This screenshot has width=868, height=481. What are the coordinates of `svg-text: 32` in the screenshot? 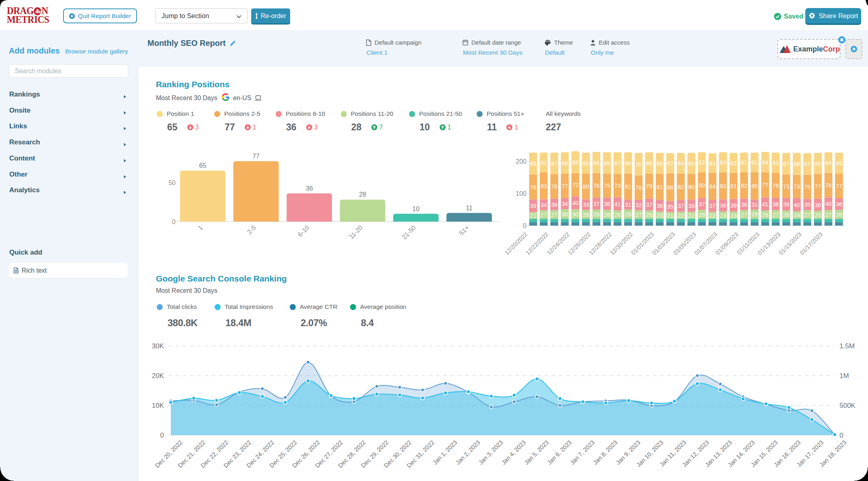 It's located at (639, 205).